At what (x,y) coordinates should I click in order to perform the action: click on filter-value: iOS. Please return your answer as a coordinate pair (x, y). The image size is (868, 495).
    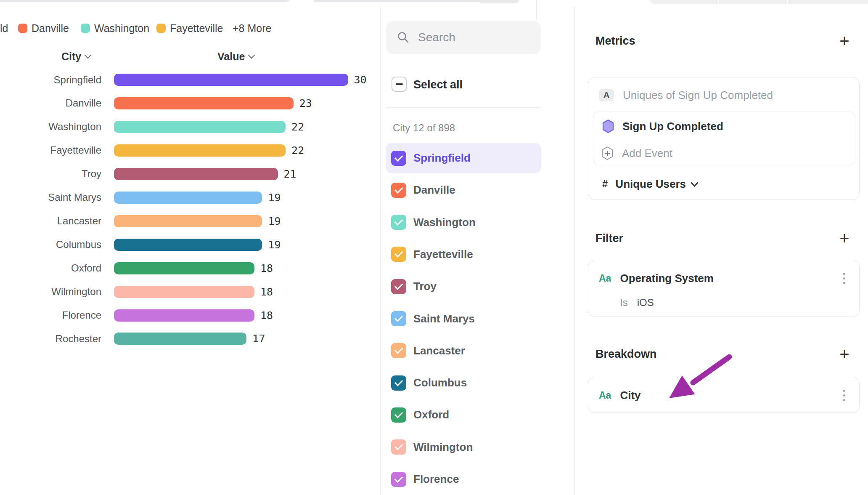
    Looking at the image, I should click on (646, 303).